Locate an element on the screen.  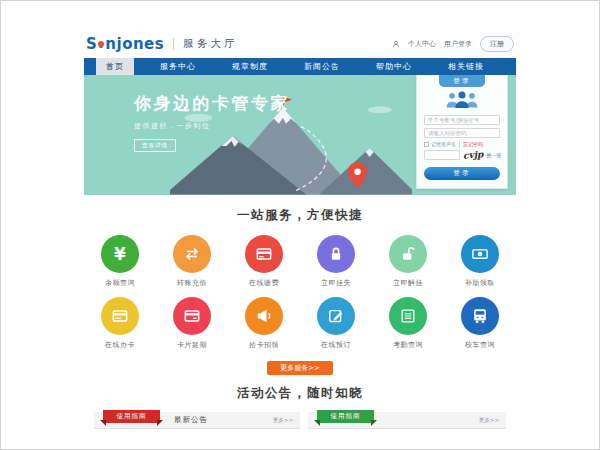
forgot-password-link: 忘记密码 is located at coordinates (471, 144).